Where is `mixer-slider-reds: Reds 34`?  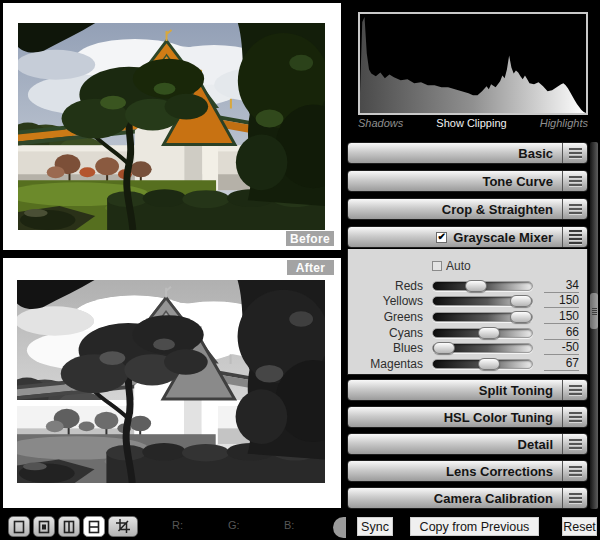
mixer-slider-reds: Reds 34 is located at coordinates (468, 286).